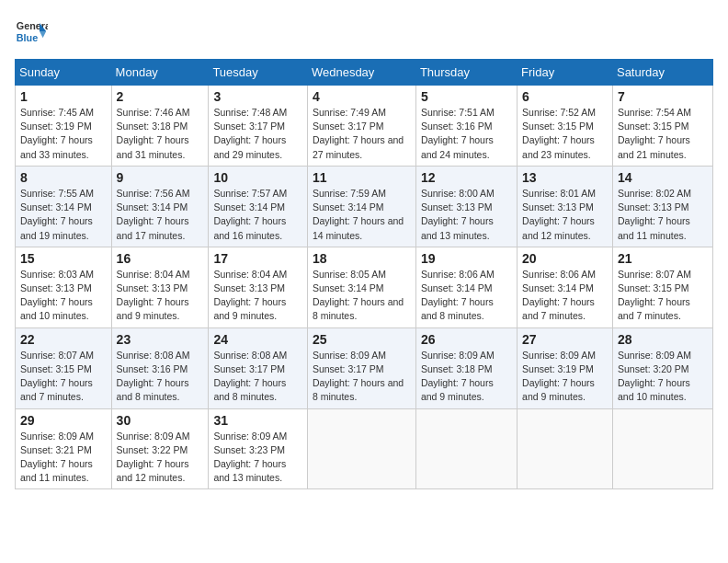  I want to click on calendar-cell: 25Sunrise: 8:09 AMSunset: 3:17 PMDayligh…, so click(361, 368).